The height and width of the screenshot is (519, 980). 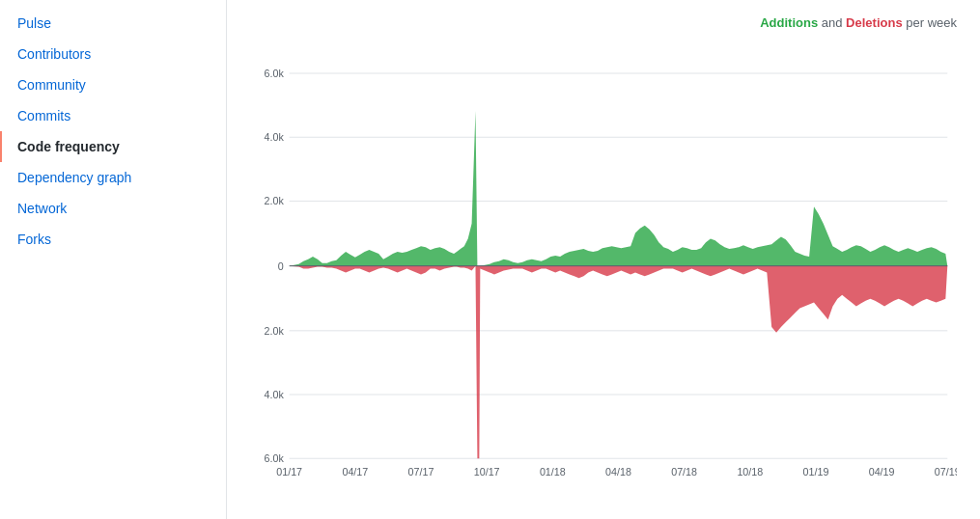 What do you see at coordinates (113, 85) in the screenshot?
I see `sidebar-item-community: Community` at bounding box center [113, 85].